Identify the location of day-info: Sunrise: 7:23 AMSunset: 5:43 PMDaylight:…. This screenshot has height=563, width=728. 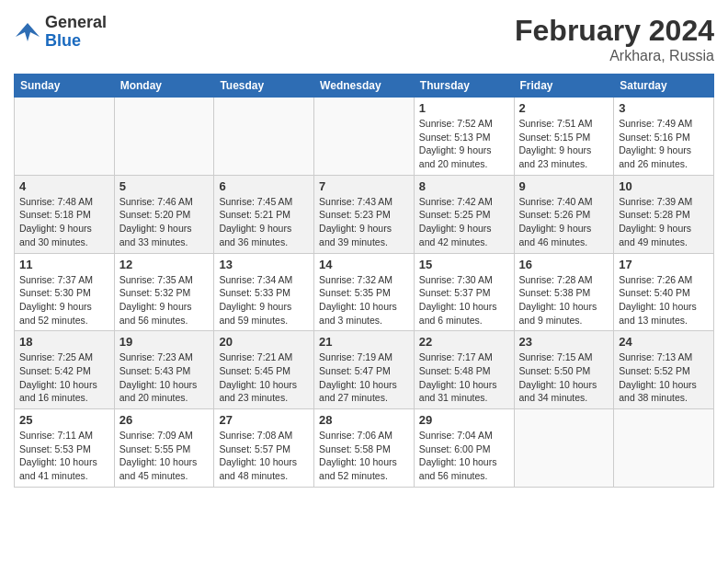
(165, 377).